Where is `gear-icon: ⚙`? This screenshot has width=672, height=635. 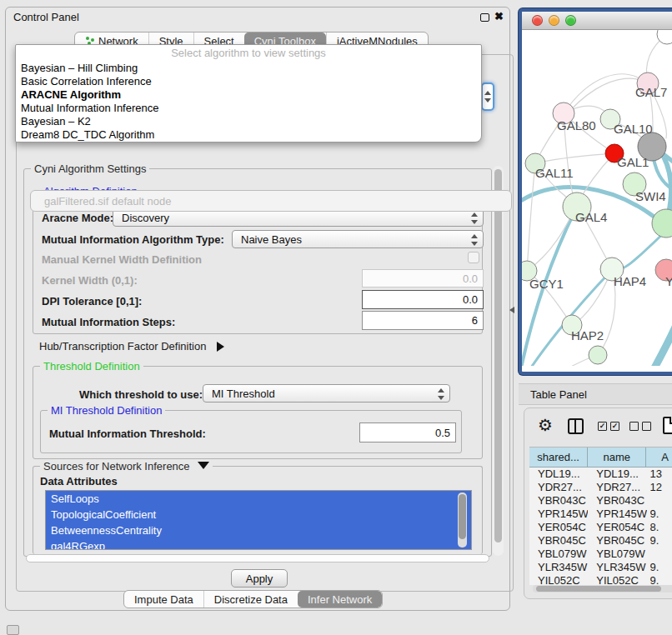 gear-icon: ⚙ is located at coordinates (545, 425).